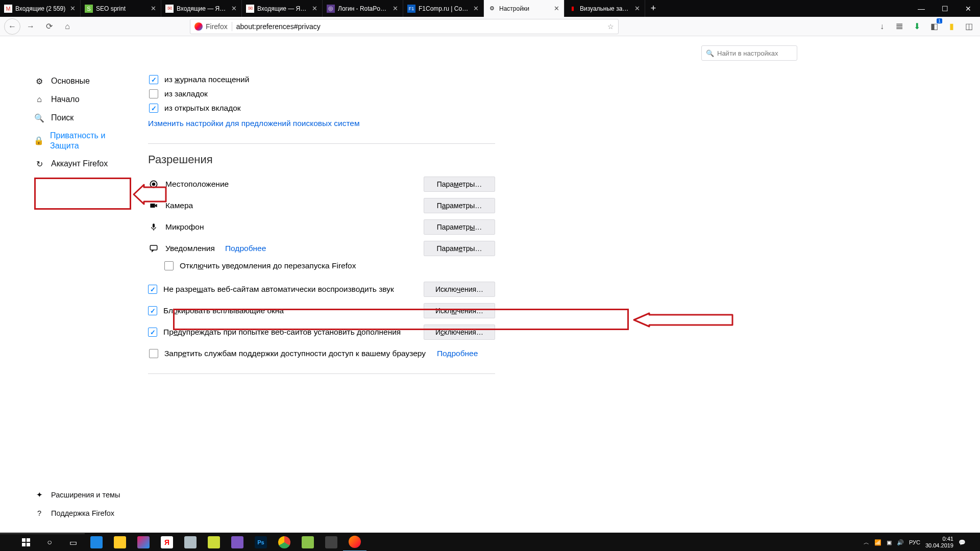 The height and width of the screenshot is (551, 980). I want to click on tray-clock: 0:41 30.04.2019, so click(939, 542).